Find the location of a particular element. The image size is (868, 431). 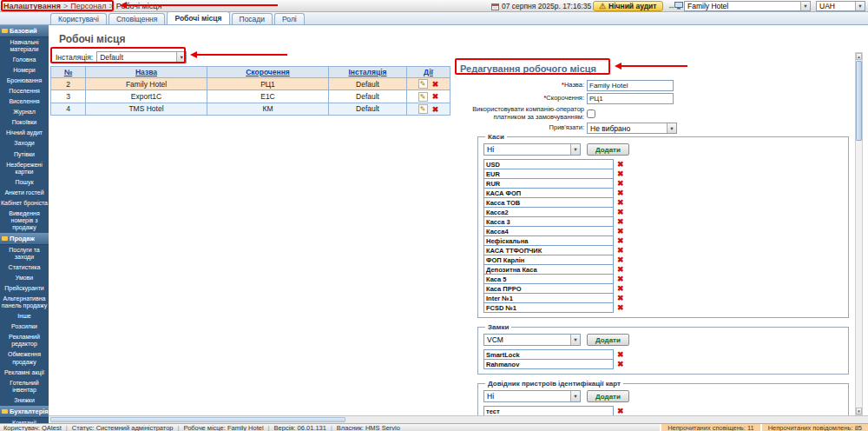

column-header-link: Скорочення is located at coordinates (267, 72).